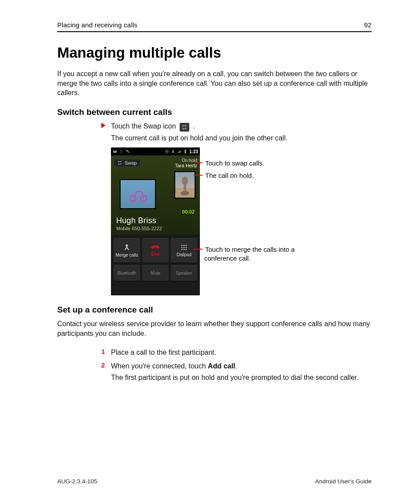 This screenshot has width=420, height=504. Describe the element at coordinates (103, 365) in the screenshot. I see `step-number-2: 2` at that location.